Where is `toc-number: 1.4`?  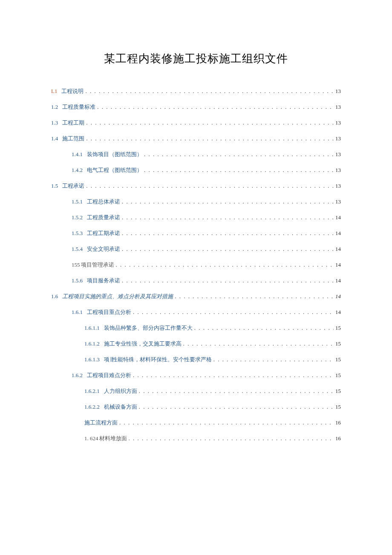 toc-number: 1.4 is located at coordinates (55, 139).